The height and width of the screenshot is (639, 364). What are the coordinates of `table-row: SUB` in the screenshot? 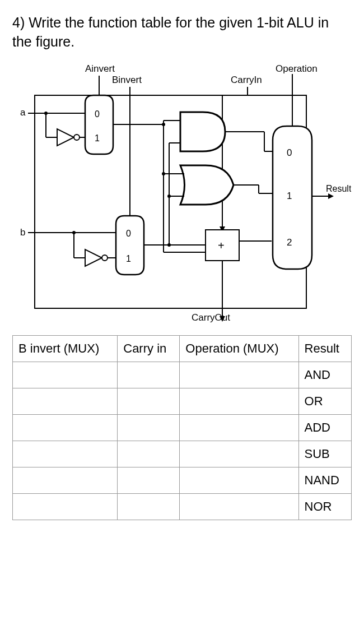 It's located at (183, 454).